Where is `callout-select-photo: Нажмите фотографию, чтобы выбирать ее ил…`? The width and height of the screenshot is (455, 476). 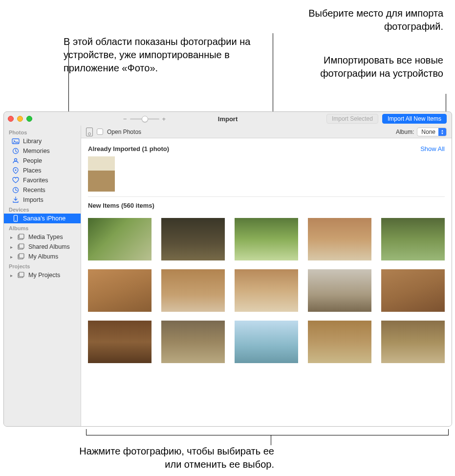
callout-select-photo: Нажмите фотографию, чтобы выбирать ее ил… is located at coordinates (169, 458).